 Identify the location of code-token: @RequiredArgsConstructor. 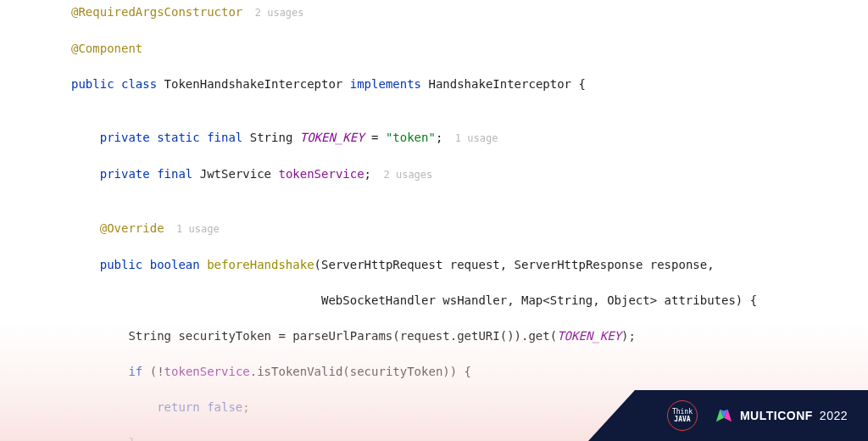
(157, 12).